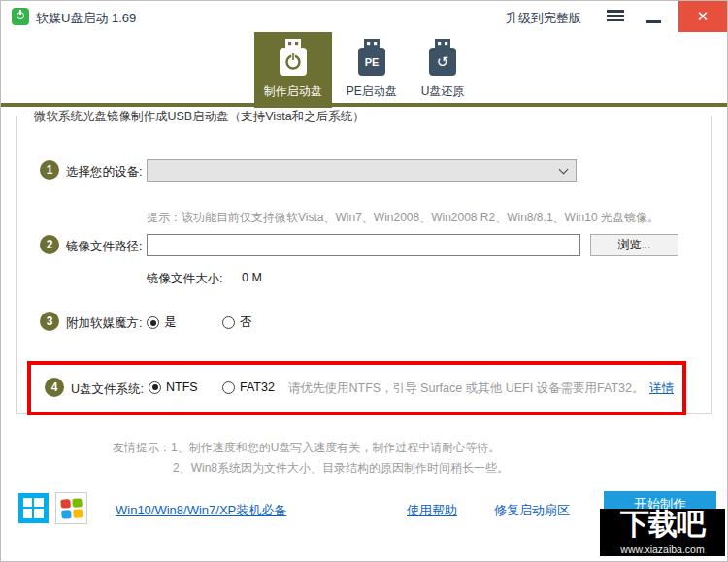 This screenshot has width=728, height=562. Describe the element at coordinates (662, 532) in the screenshot. I see `xiazaiba-watermark: 下载吧 www.xiazaiba.com` at that location.